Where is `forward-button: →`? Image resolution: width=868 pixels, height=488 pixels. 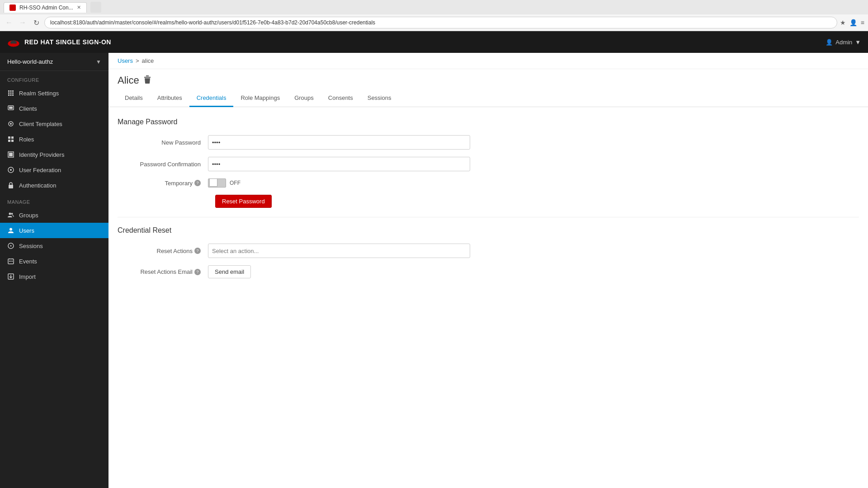
forward-button: → is located at coordinates (23, 23).